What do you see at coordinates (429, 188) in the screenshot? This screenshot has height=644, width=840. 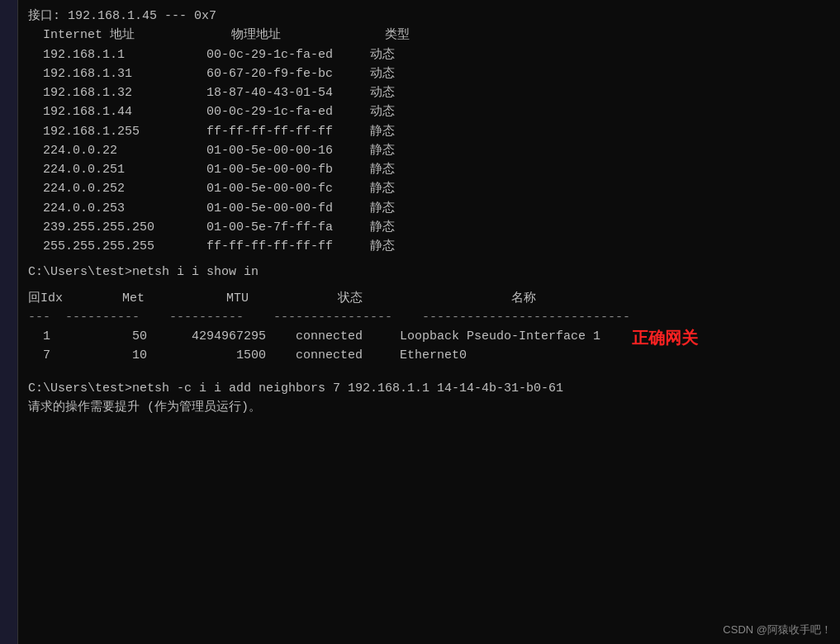 I see `arp-row-8: 224.0.0.252 01-00-5e-00-00-fc 静态` at bounding box center [429, 188].